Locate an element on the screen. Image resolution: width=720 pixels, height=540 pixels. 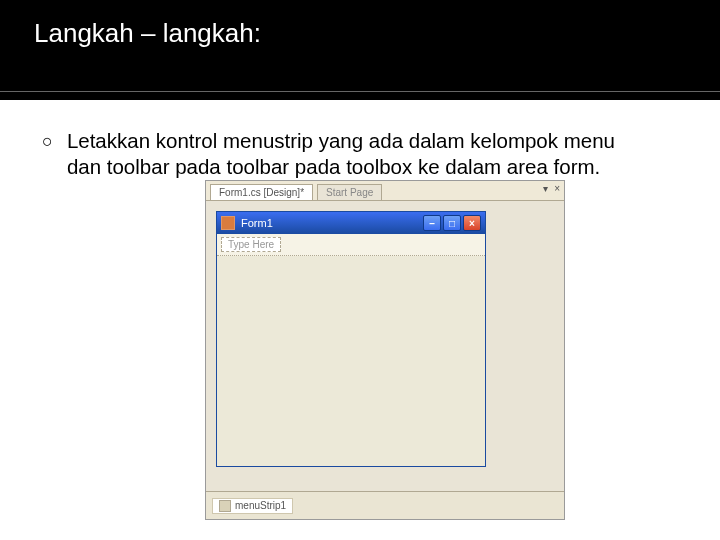
tab-start-page: Start Page is located at coordinates (350, 192).